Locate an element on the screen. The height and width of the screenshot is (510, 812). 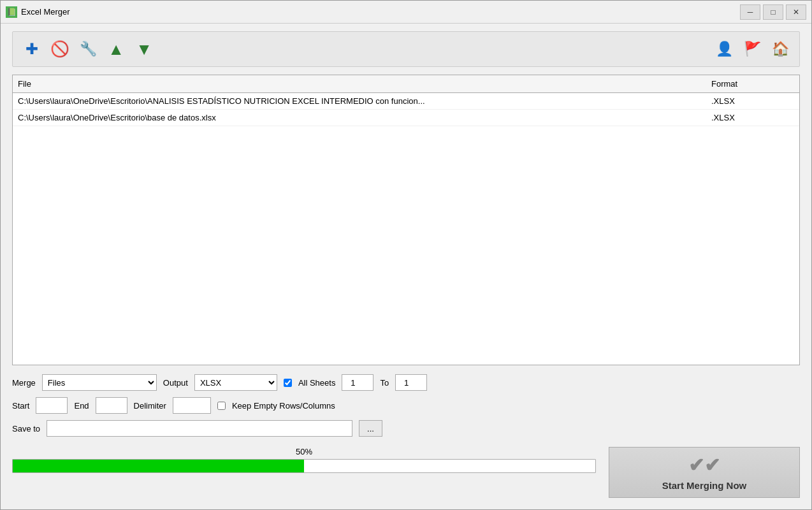
sheets-to-label: To is located at coordinates (384, 382).